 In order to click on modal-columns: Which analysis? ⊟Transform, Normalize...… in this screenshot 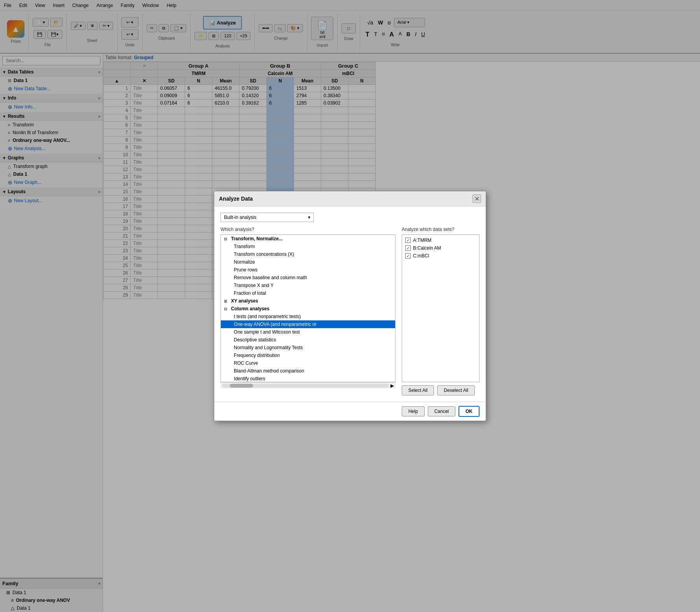, I will do `click(350, 311)`.